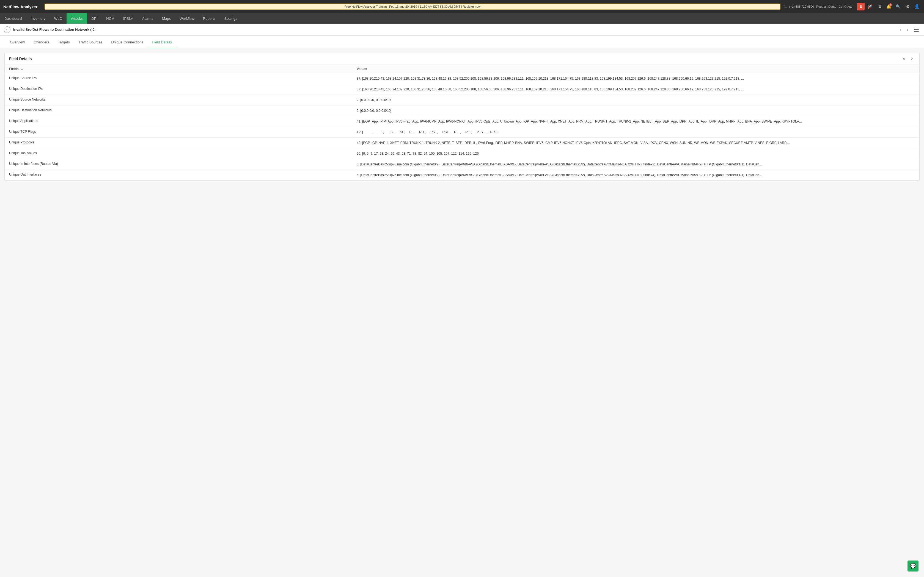 Image resolution: width=924 pixels, height=577 pixels. I want to click on nav-bar: DashboardInventoryWLCAttacksDPINCMIPSLAA…, so click(462, 18).